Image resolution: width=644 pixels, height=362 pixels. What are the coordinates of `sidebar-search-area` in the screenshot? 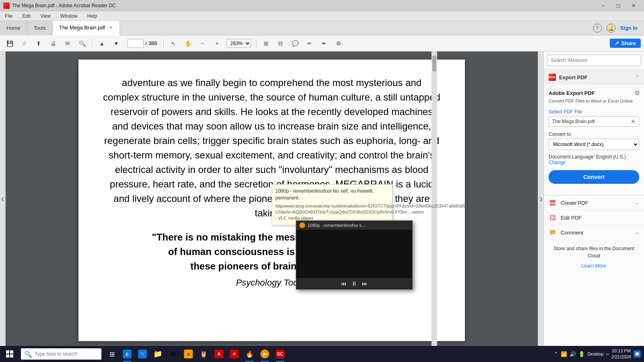 It's located at (594, 60).